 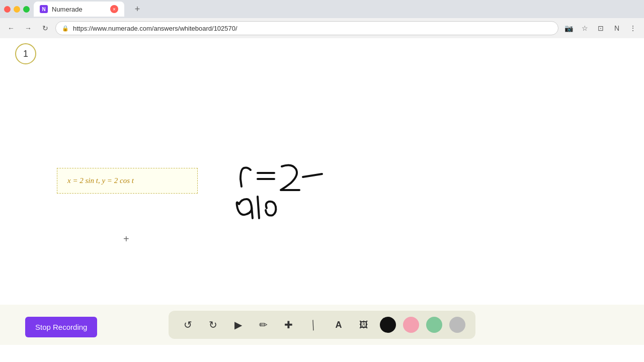 What do you see at coordinates (137, 9) in the screenshot?
I see `new-tab-button: +` at bounding box center [137, 9].